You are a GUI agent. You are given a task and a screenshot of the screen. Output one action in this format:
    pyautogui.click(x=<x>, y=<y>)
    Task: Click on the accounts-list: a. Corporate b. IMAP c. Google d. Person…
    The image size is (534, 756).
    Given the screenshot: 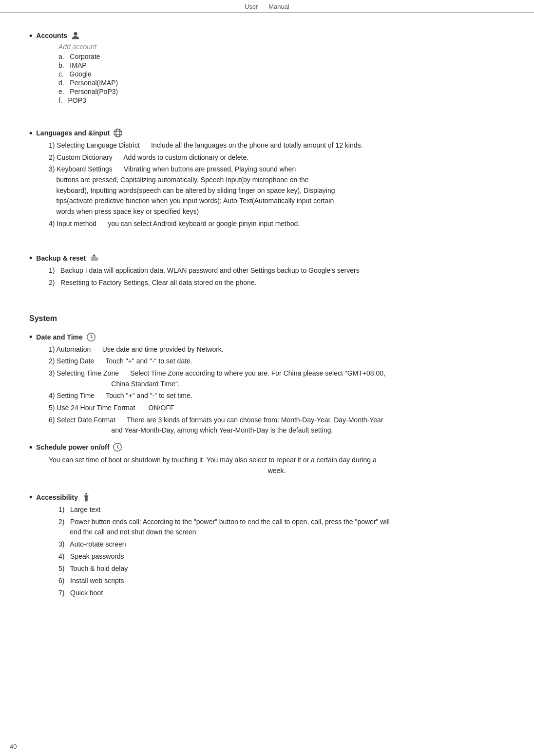 What is the action you would take?
    pyautogui.click(x=267, y=78)
    